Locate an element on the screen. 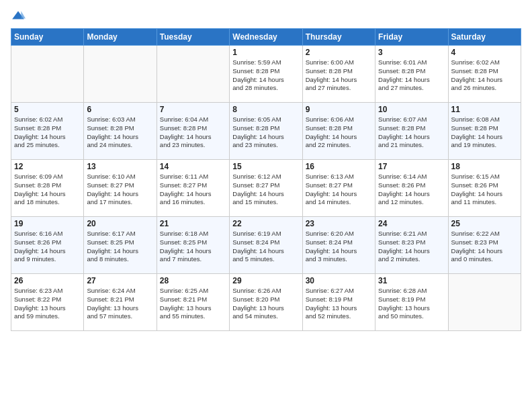  day-number: 9 is located at coordinates (339, 109).